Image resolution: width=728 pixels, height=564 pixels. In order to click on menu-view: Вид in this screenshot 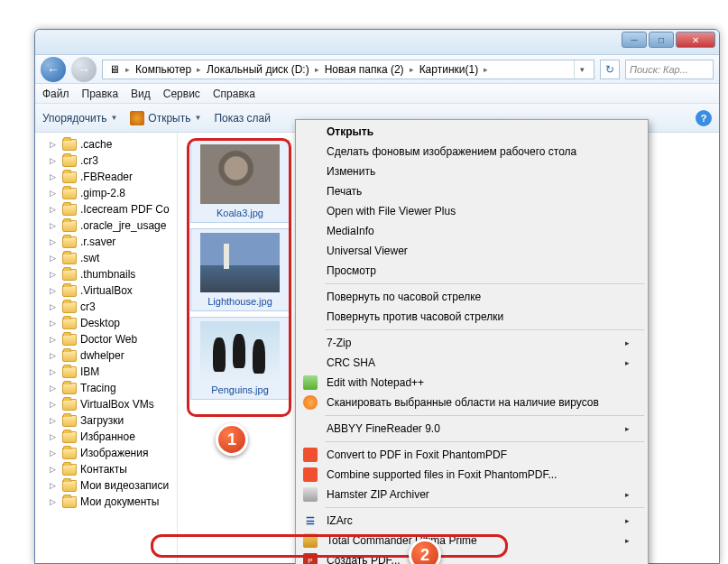, I will do `click(141, 94)`.